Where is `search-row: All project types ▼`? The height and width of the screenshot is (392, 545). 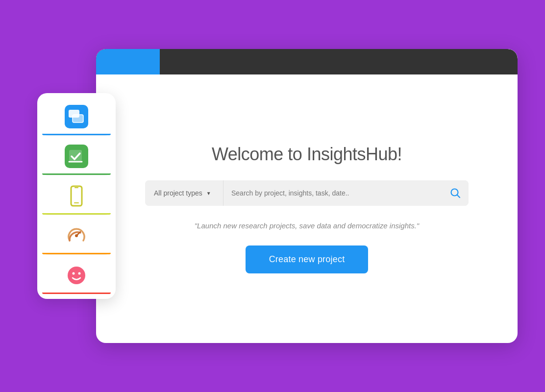 search-row: All project types ▼ is located at coordinates (307, 193).